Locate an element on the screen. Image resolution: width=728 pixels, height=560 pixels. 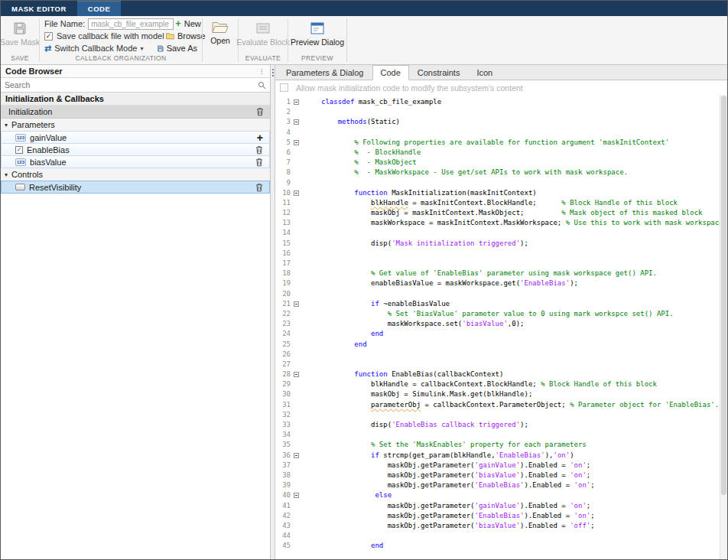
tree-row-resetvisibility: ResetVisibility is located at coordinates (135, 187).